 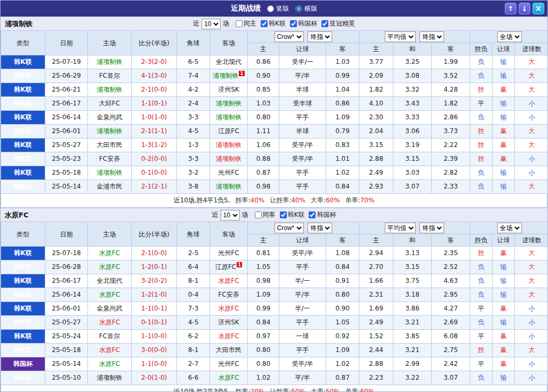 I want to click on vertical-layout-radio, so click(x=271, y=9).